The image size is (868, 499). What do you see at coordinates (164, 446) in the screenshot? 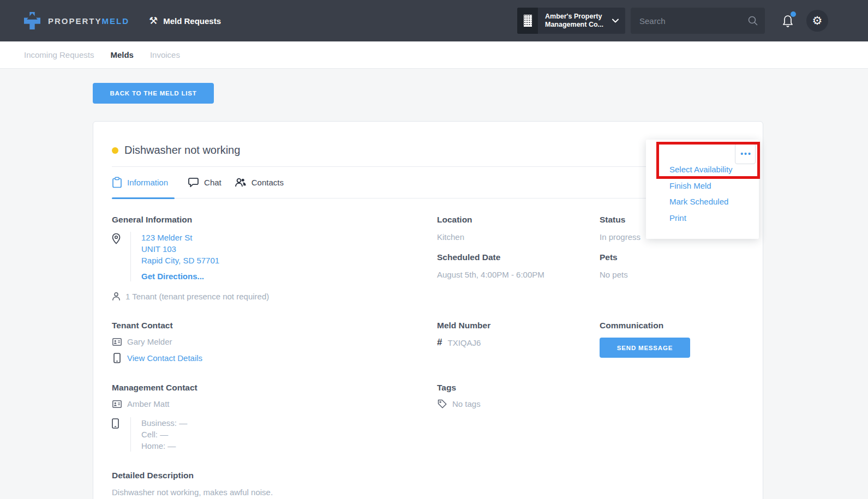
I see `phone-line-home: Home: —` at bounding box center [164, 446].